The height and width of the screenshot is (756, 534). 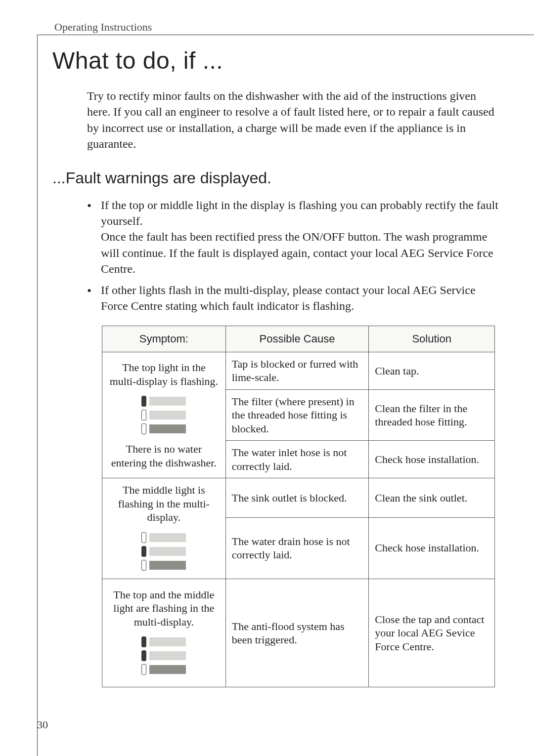 What do you see at coordinates (432, 498) in the screenshot?
I see `solution-cell: Clean the sink outlet.` at bounding box center [432, 498].